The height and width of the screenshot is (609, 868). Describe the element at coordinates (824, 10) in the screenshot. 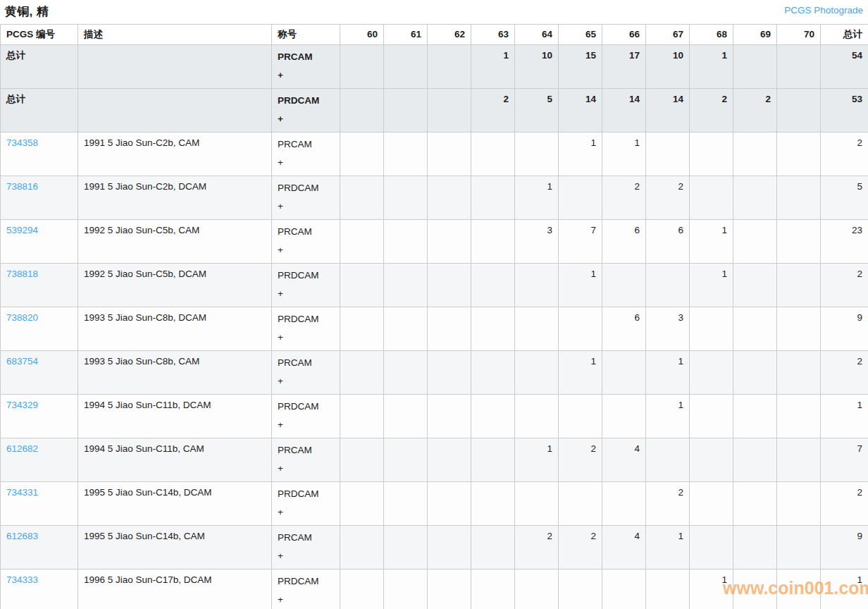

I see `pcgs-photograde-link: PCGS Photograde` at that location.